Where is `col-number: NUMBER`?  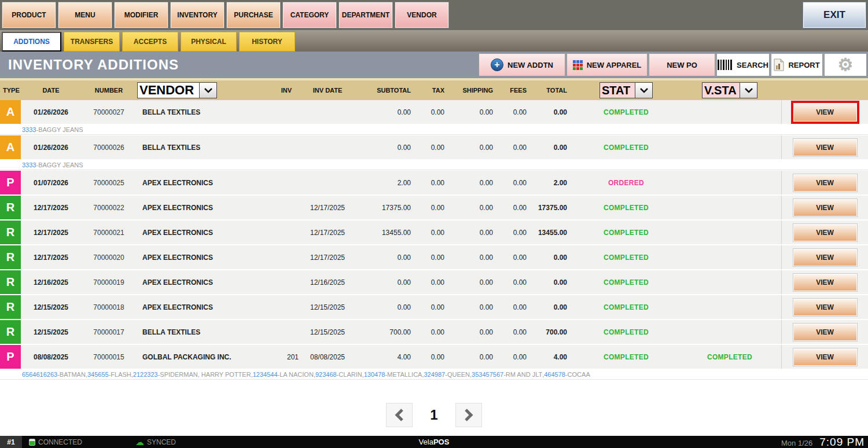 col-number: NUMBER is located at coordinates (109, 90).